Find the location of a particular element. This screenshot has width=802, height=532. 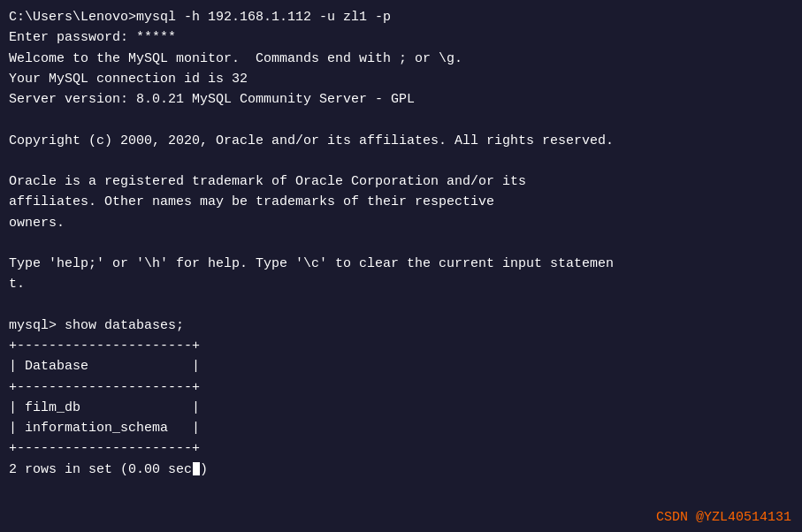

table-header-row: | Database | is located at coordinates (401, 366).